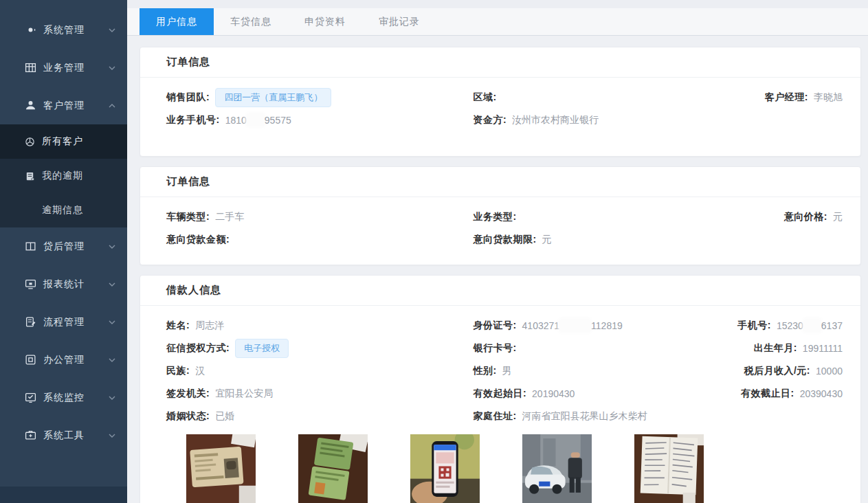  What do you see at coordinates (445, 469) in the screenshot?
I see `photo-item: 征信授权` at bounding box center [445, 469].